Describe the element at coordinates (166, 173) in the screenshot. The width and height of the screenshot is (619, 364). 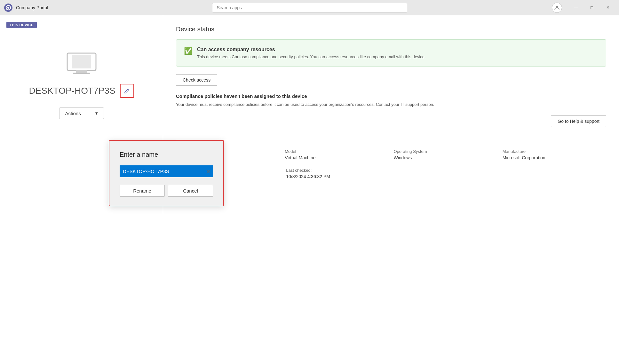
I see `rename-dialog: Enter a name ✕ Rename Cancel` at that location.